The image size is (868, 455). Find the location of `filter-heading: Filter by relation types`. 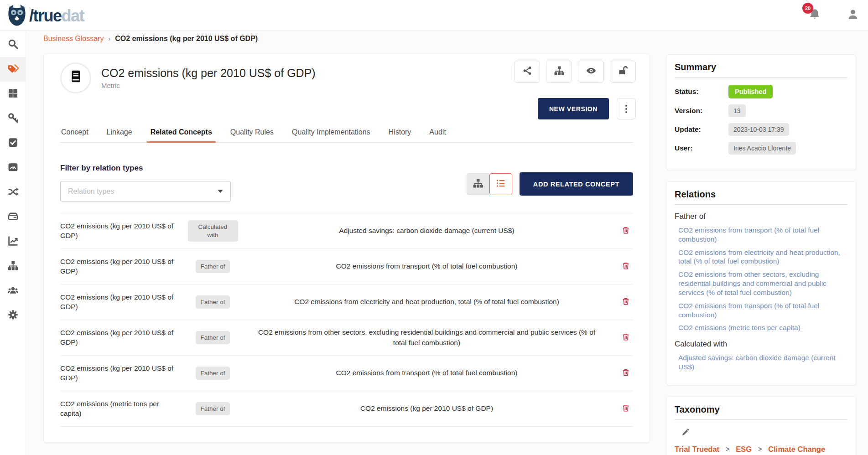

filter-heading: Filter by relation types is located at coordinates (146, 168).